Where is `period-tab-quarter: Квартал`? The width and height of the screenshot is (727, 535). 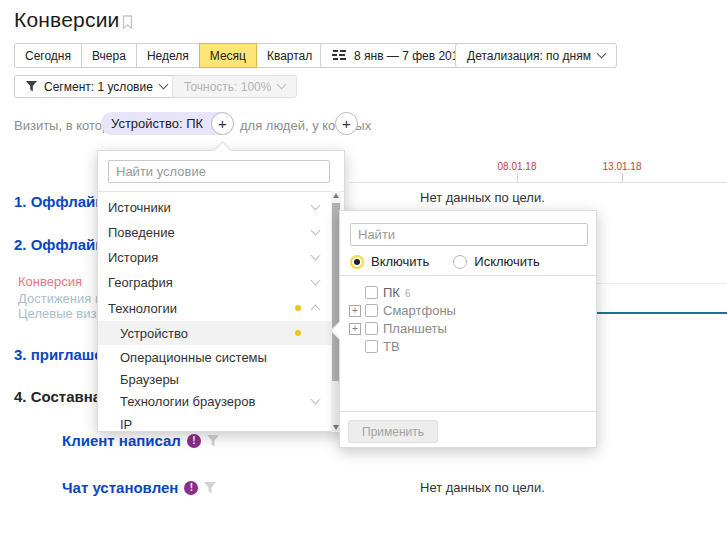
period-tab-quarter: Квартал is located at coordinates (290, 56).